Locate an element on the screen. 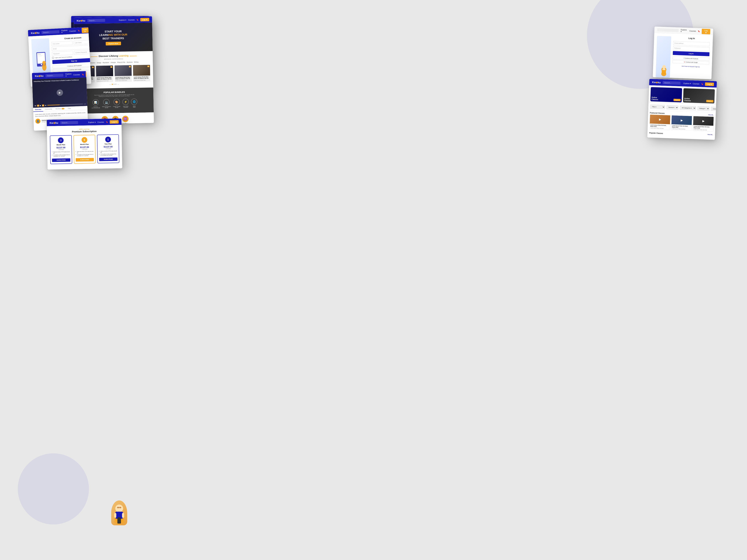  bookmark-register: 🔖 is located at coordinates (79, 30).